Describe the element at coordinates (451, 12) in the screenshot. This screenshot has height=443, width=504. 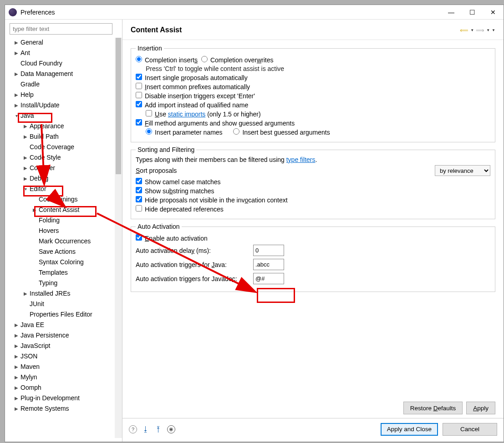
I see `minimize-button: —` at that location.